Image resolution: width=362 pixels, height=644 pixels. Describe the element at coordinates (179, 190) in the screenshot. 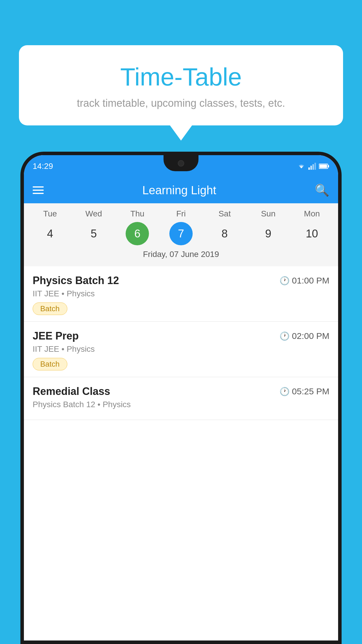

I see `app-title: Learning Light` at that location.